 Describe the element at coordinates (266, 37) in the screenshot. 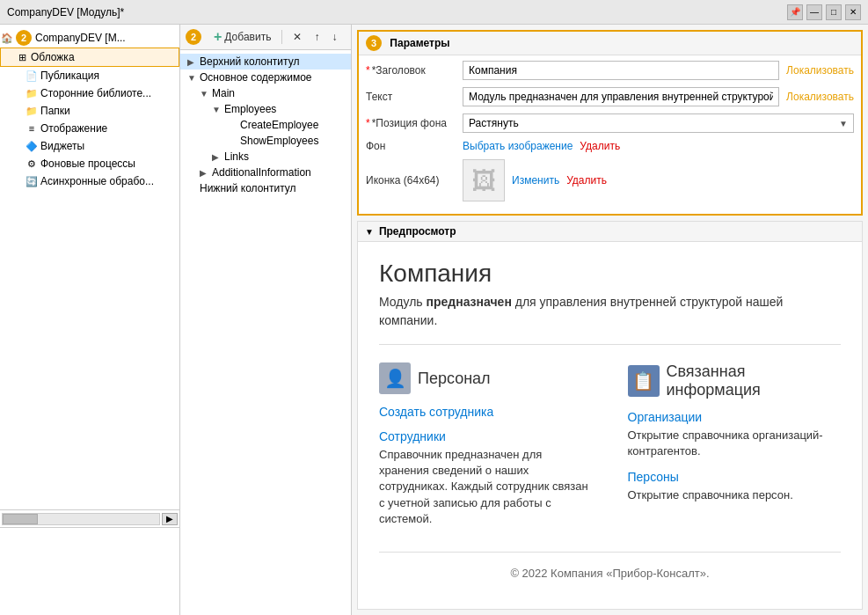

I see `middle-toolbar: 2 + Добавить ✕ ↑ ↓` at that location.